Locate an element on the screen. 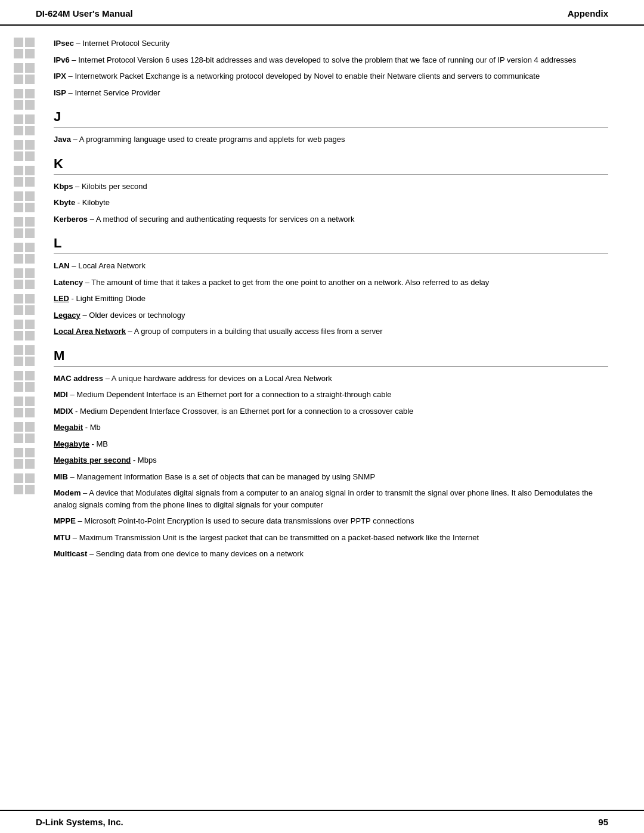  definition-entry: Legacy – Older devices or technology is located at coordinates (331, 315).